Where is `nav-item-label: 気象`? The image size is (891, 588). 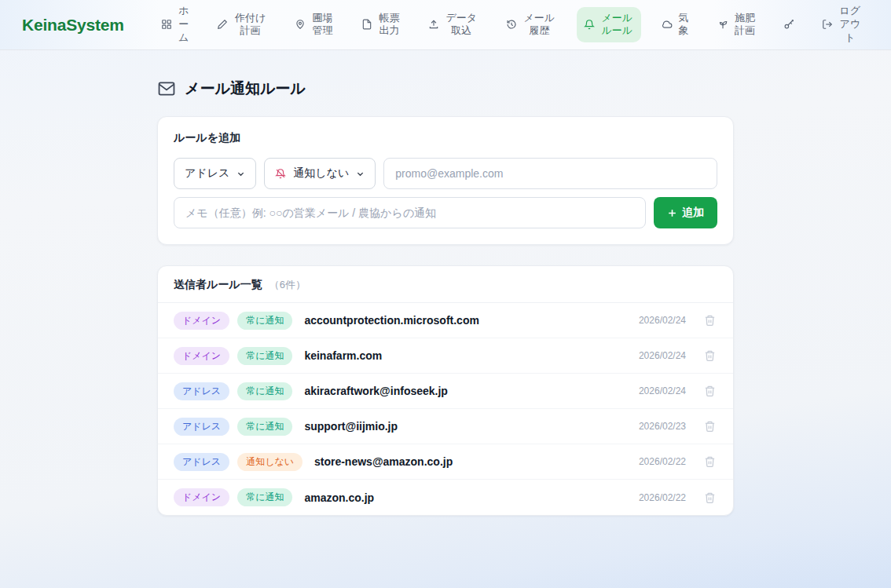 nav-item-label: 気象 is located at coordinates (684, 25).